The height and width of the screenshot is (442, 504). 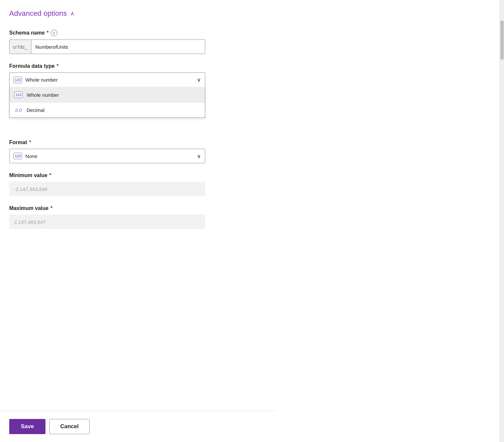 I want to click on maximum-value-required: *, so click(x=51, y=208).